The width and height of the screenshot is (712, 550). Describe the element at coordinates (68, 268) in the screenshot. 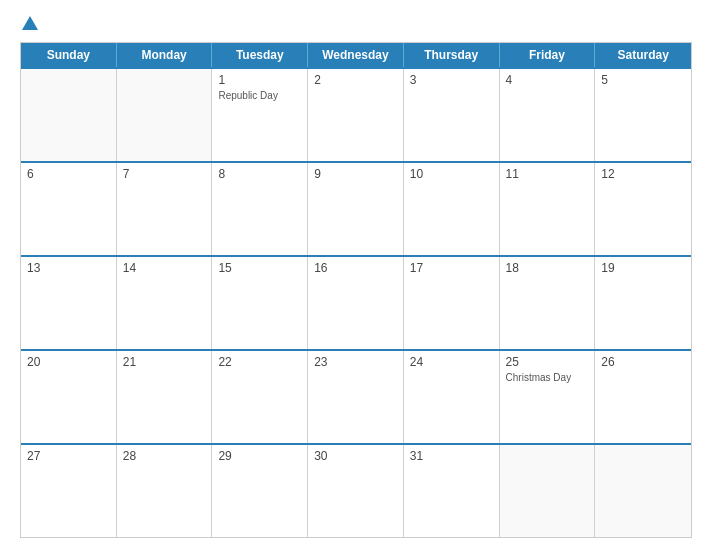

I see `day-number: 13` at that location.